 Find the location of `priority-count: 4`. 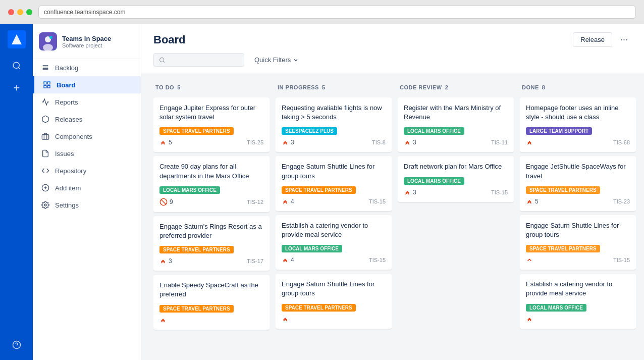

priority-count: 4 is located at coordinates (293, 260).